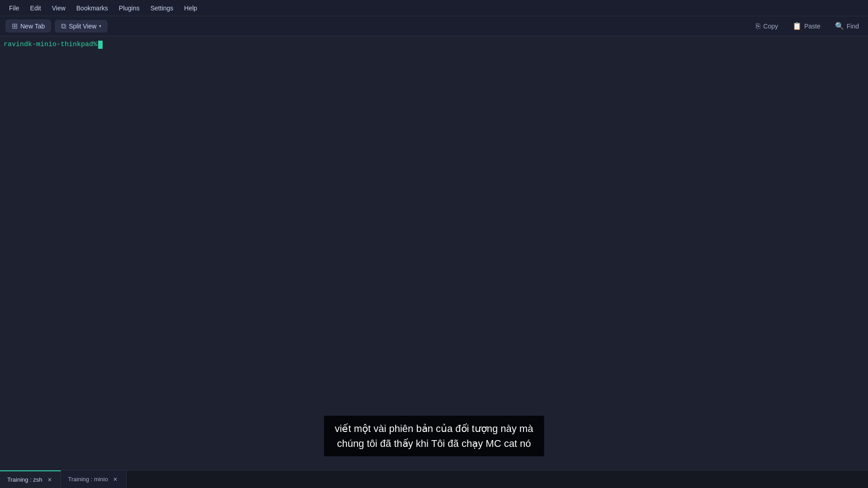 This screenshot has width=868, height=488. I want to click on tab-training-zsh: Training : zsh ✕, so click(31, 479).